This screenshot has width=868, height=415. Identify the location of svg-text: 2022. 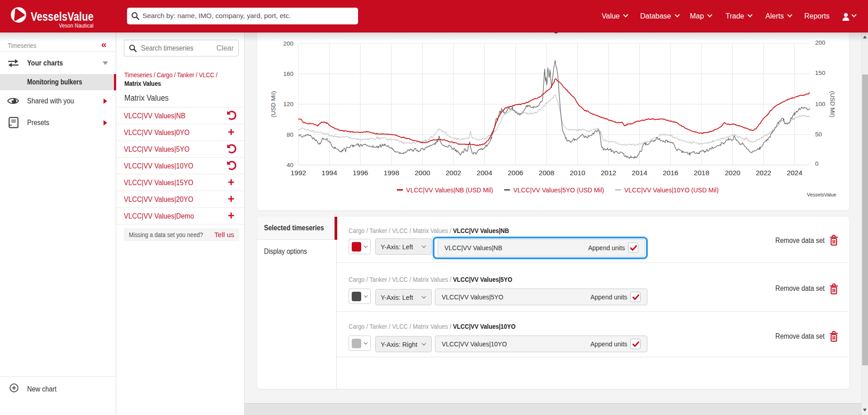
(764, 173).